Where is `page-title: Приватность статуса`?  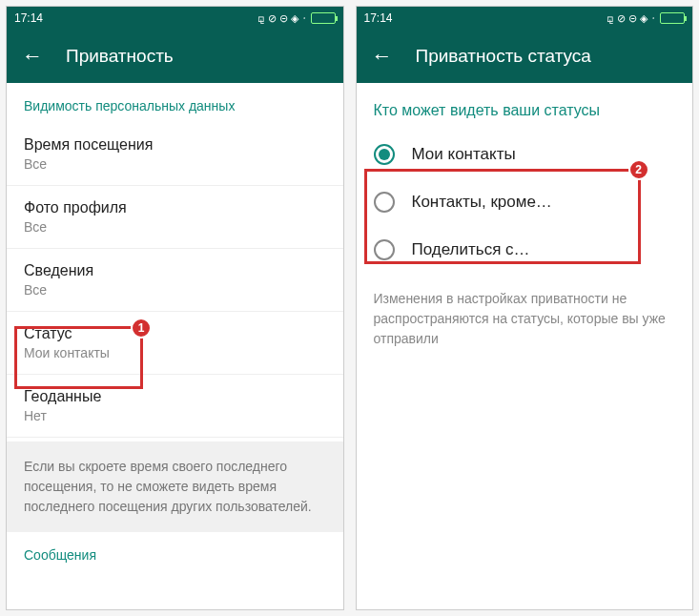
page-title: Приватность статуса is located at coordinates (504, 56).